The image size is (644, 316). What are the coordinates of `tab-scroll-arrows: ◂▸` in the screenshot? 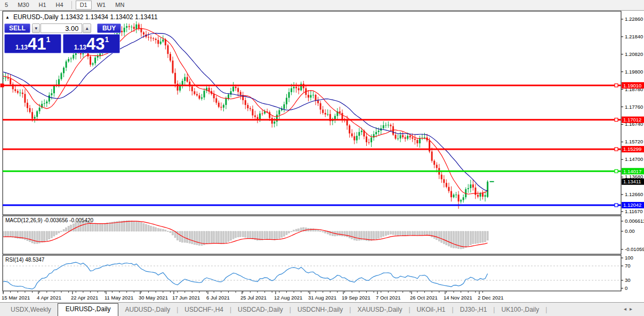 It's located at (630, 309).